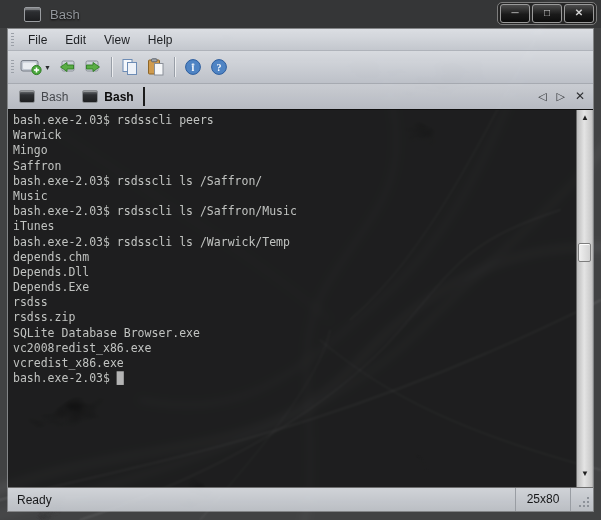  Describe the element at coordinates (193, 67) in the screenshot. I see `about-button: i` at that location.